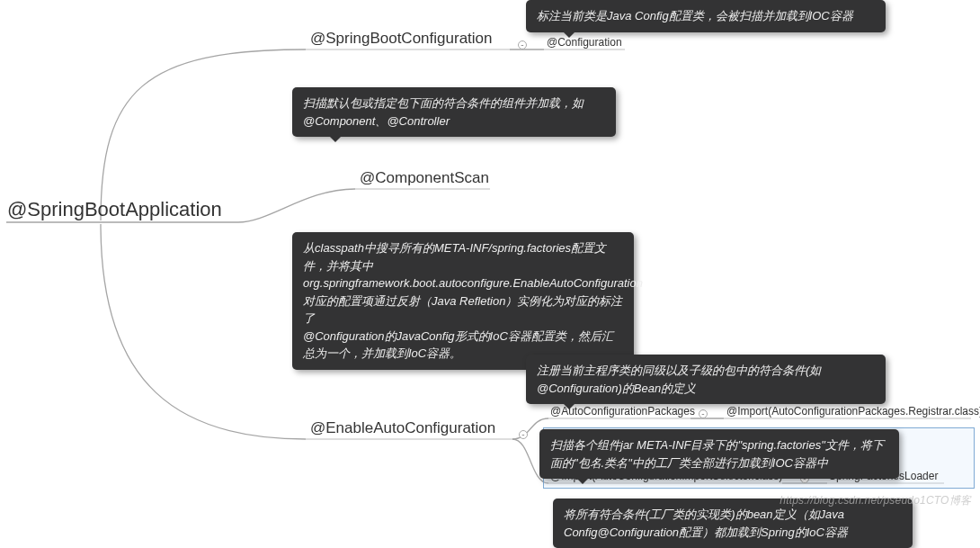 The height and width of the screenshot is (548, 980). I want to click on tooltip-line: 从classpath中搜寻所有的META-INF/spring.factorie…, so click(455, 257).